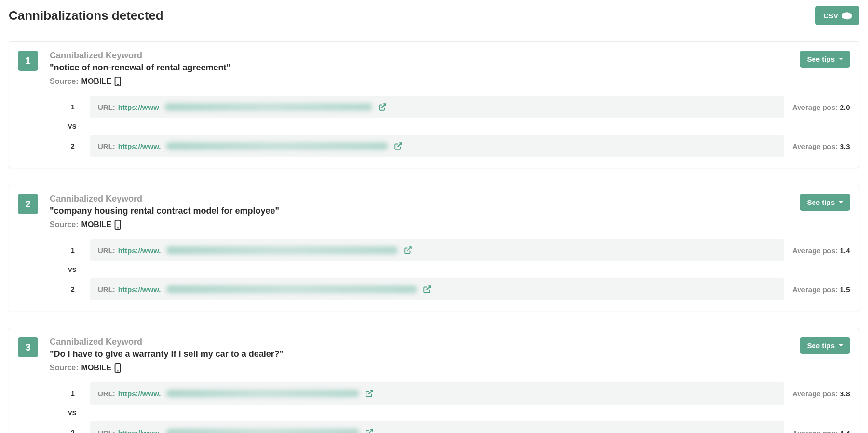 The image size is (868, 433). Describe the element at coordinates (847, 15) in the screenshot. I see `cloud-download-icon` at that location.